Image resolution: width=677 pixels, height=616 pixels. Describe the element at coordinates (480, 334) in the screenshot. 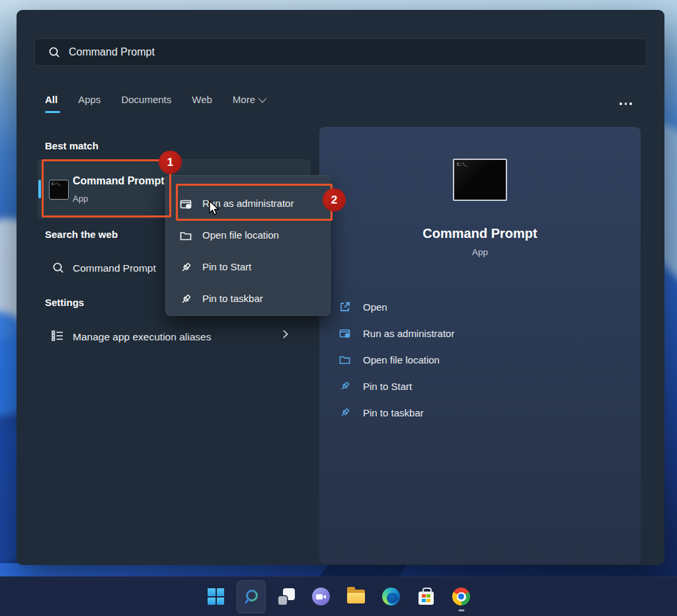

I see `action-run-as-administrator: Run as administrator` at that location.